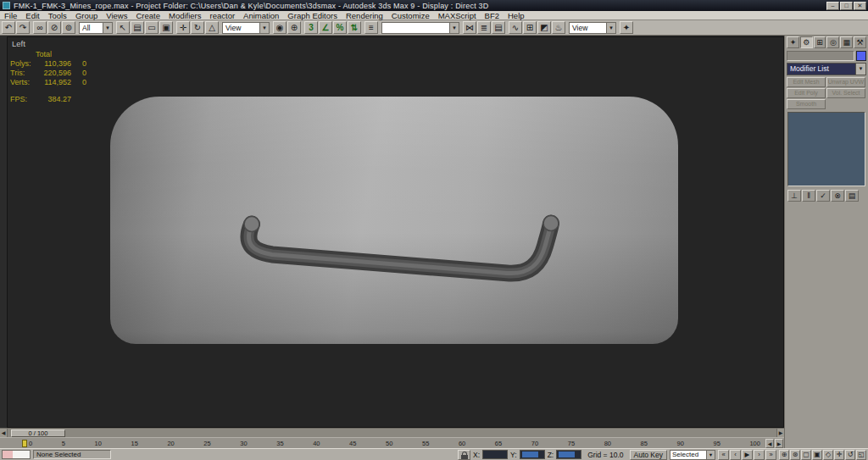  What do you see at coordinates (724, 455) in the screenshot?
I see `go-to-start-icon: «` at bounding box center [724, 455].